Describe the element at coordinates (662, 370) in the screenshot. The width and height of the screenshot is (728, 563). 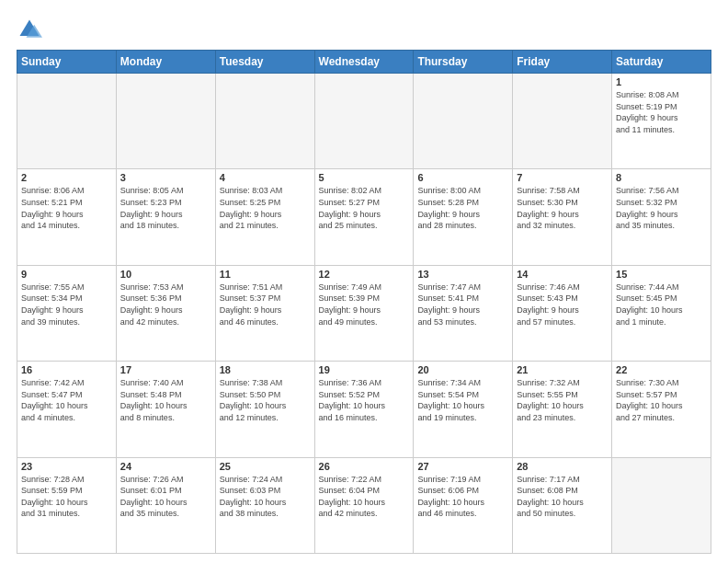
I see `day-number: 22` at that location.